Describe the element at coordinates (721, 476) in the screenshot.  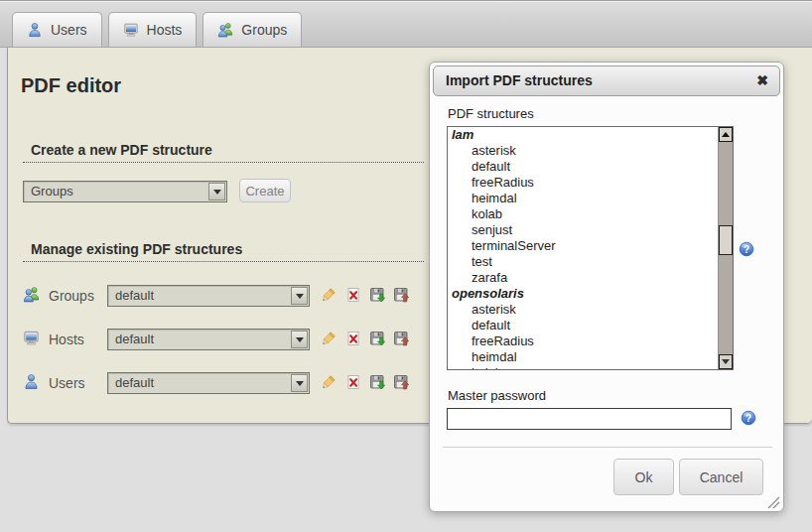
I see `cancel-button: Cancel` at that location.